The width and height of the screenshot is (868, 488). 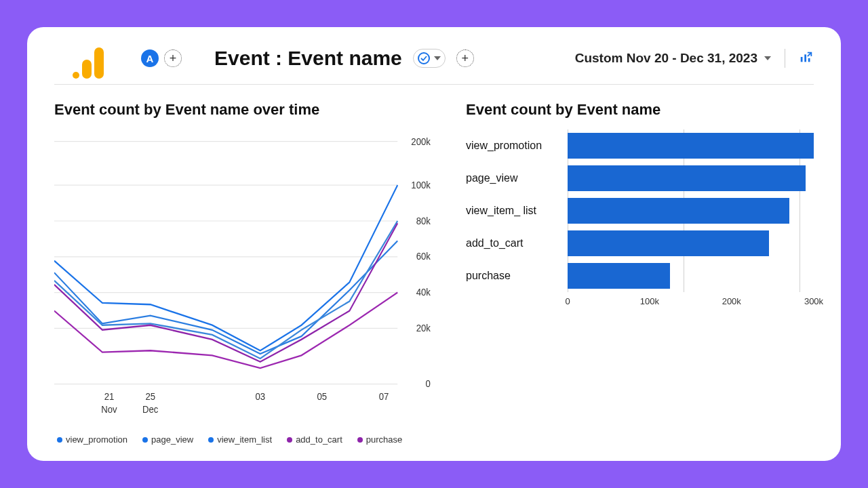 I want to click on line-chart-legend: view_promotion page_view view_item_list …, so click(x=247, y=439).